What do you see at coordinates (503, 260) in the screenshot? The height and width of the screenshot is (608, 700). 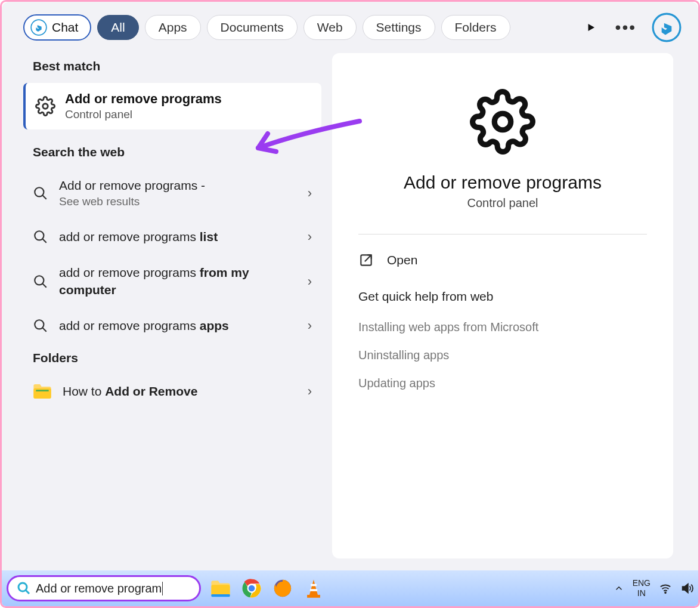 I see `open-action: Open` at bounding box center [503, 260].